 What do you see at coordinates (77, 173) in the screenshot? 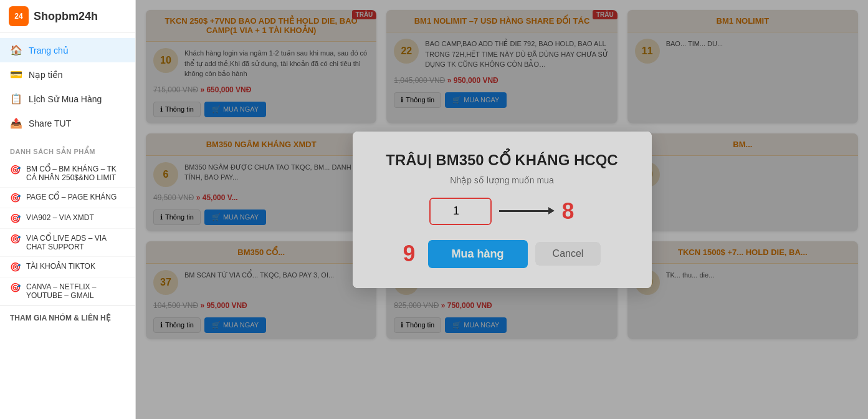
I see `sidebar-product-label: BM CỔ – BM KHÁNG – TK CÁ NHÂN 250$&NO LI…` at bounding box center [77, 173].